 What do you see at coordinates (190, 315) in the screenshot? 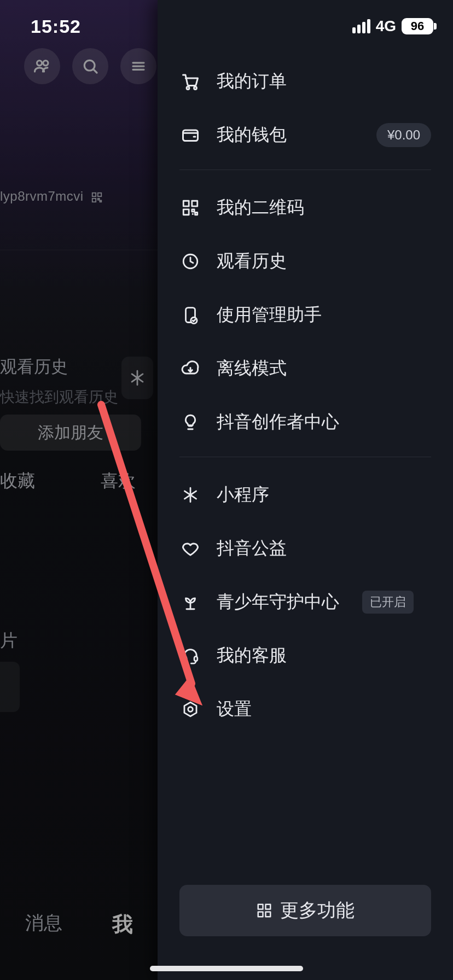
I see `phone-check-icon` at bounding box center [190, 315].